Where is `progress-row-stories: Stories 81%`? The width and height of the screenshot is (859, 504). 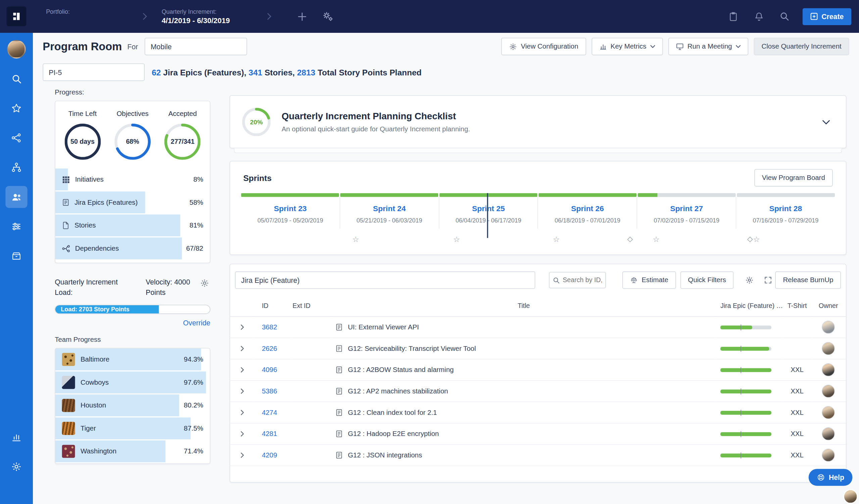 progress-row-stories: Stories 81% is located at coordinates (132, 225).